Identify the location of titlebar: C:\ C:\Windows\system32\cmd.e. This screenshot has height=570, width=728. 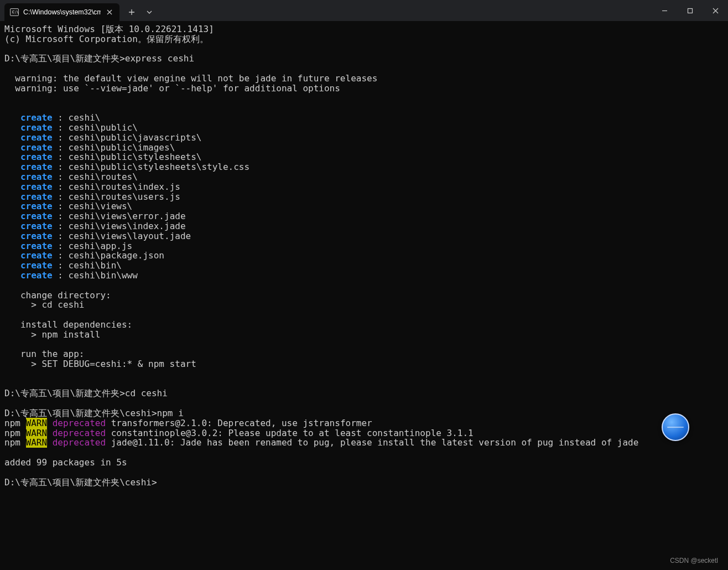
(364, 11).